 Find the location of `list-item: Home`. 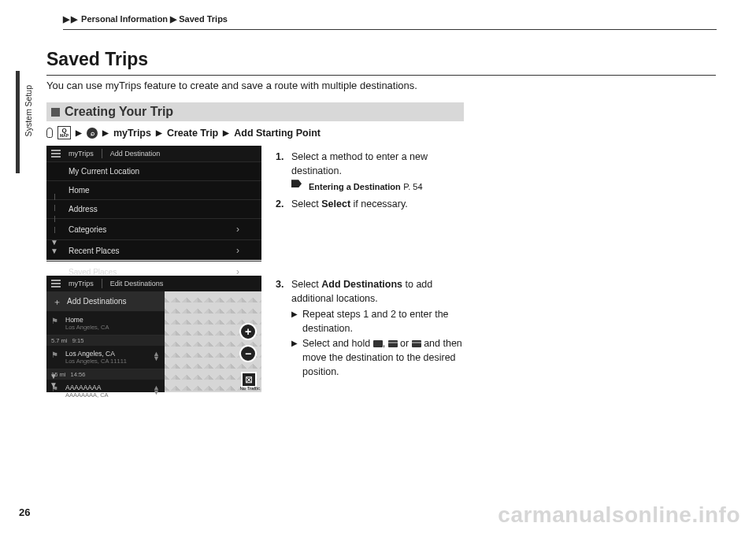

list-item: Home is located at coordinates (154, 191).